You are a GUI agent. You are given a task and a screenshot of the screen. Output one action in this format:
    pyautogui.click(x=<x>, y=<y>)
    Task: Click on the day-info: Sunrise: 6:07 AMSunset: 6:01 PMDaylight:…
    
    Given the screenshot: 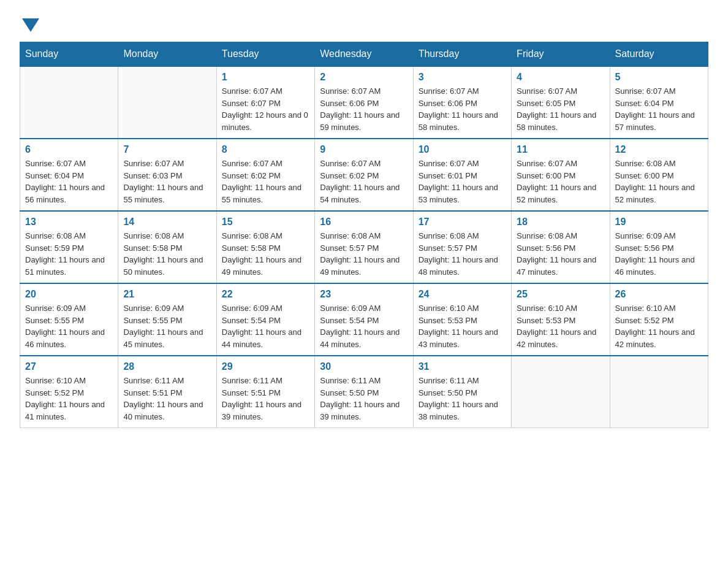 What is the action you would take?
    pyautogui.click(x=462, y=182)
    